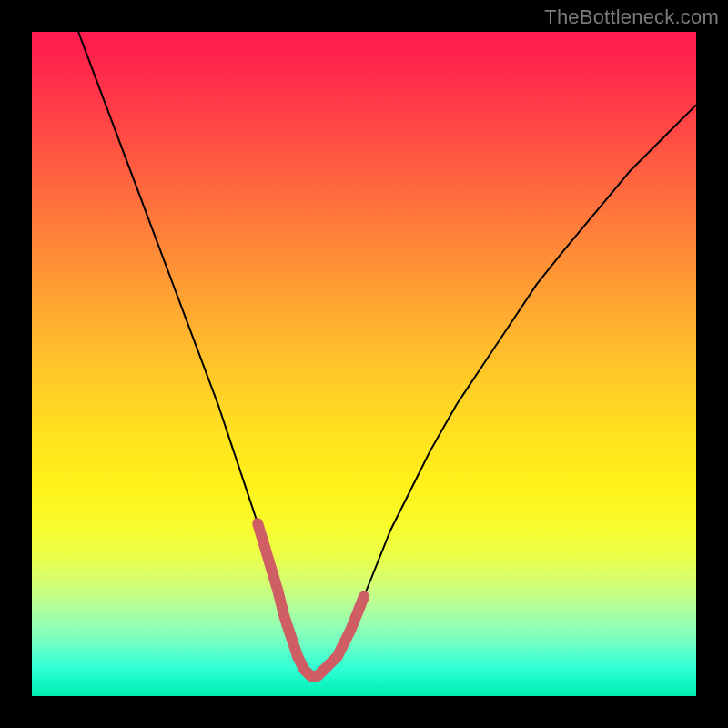 The height and width of the screenshot is (728, 728). Describe the element at coordinates (632, 17) in the screenshot. I see `watermark-text: TheBottleneck.com` at that location.